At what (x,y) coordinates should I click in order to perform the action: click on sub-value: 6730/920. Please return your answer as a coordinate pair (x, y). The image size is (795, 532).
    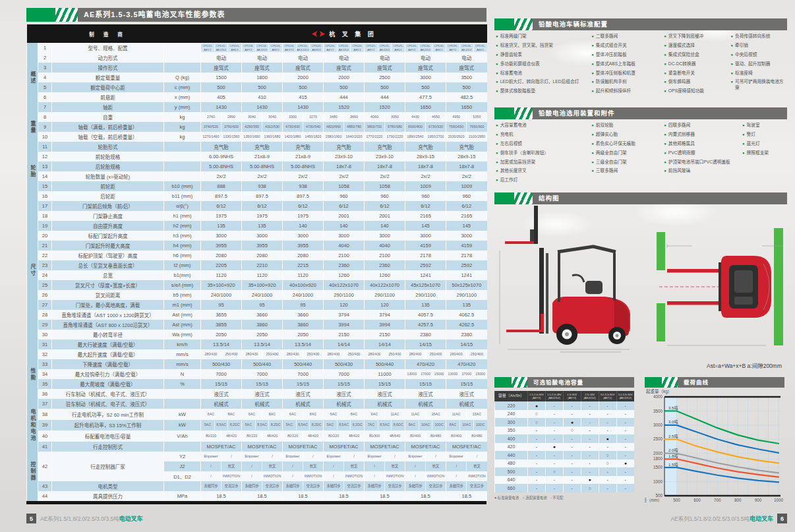
    Looking at the image, I should click on (435, 127).